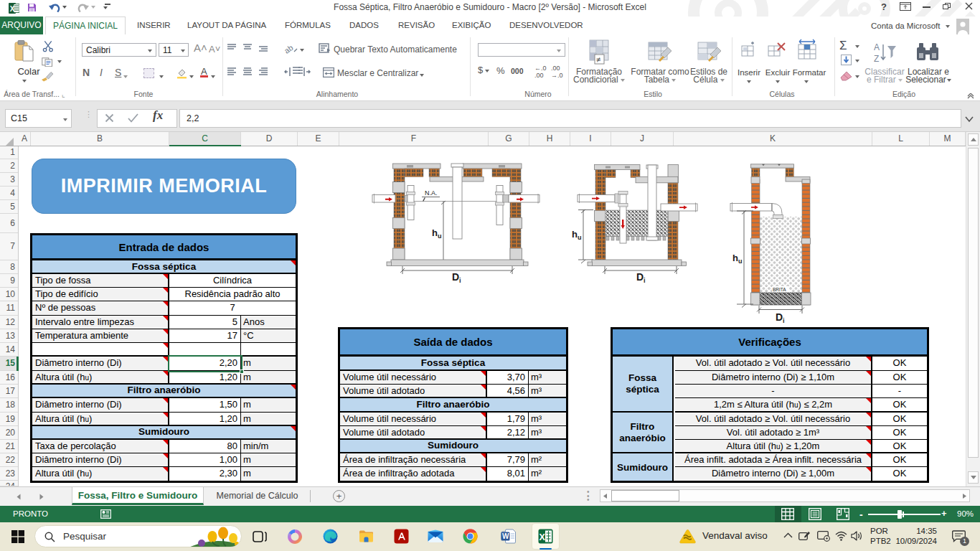 The height and width of the screenshot is (551, 980). Describe the element at coordinates (779, 290) in the screenshot. I see `svg-text: BRITA` at that location.